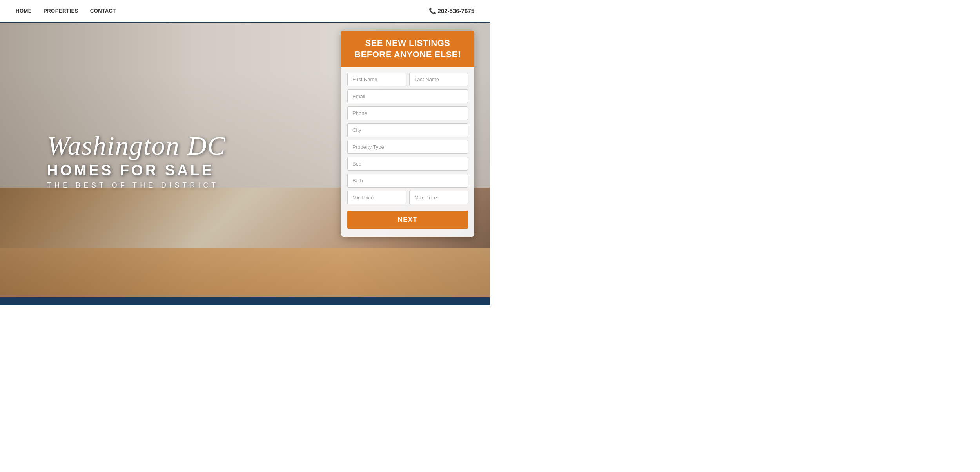  I want to click on hero-title-script: Washington DC, so click(136, 146).